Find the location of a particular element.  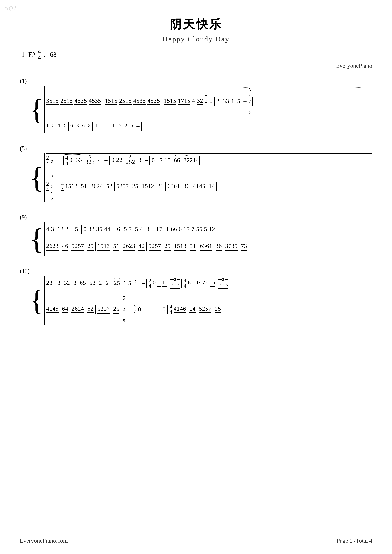

system-1-staves: { 3515 2515 4535 4535 1515 2515 4535 453… is located at coordinates (201, 110).